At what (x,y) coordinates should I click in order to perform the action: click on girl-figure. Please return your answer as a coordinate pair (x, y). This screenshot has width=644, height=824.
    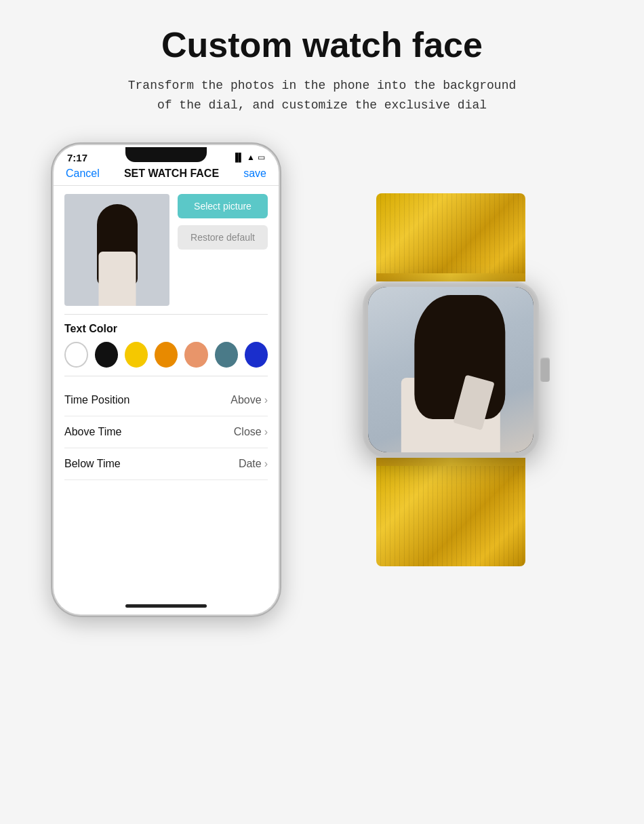
    Looking at the image, I should click on (117, 255).